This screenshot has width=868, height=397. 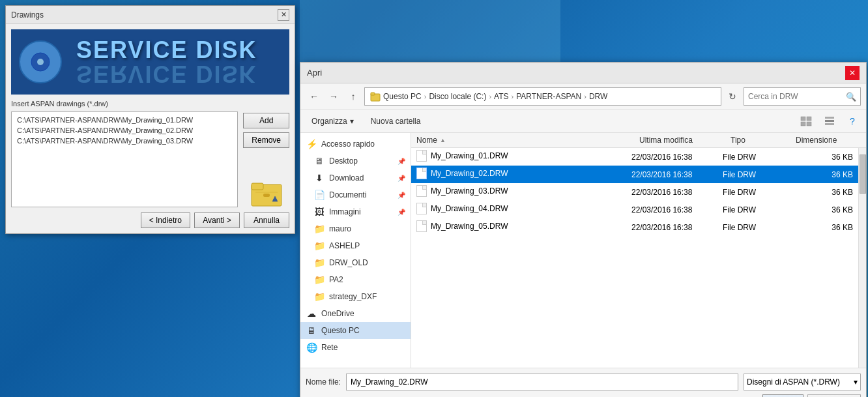 I want to click on drawings-titlebar: Drawings ✕, so click(x=150, y=15).